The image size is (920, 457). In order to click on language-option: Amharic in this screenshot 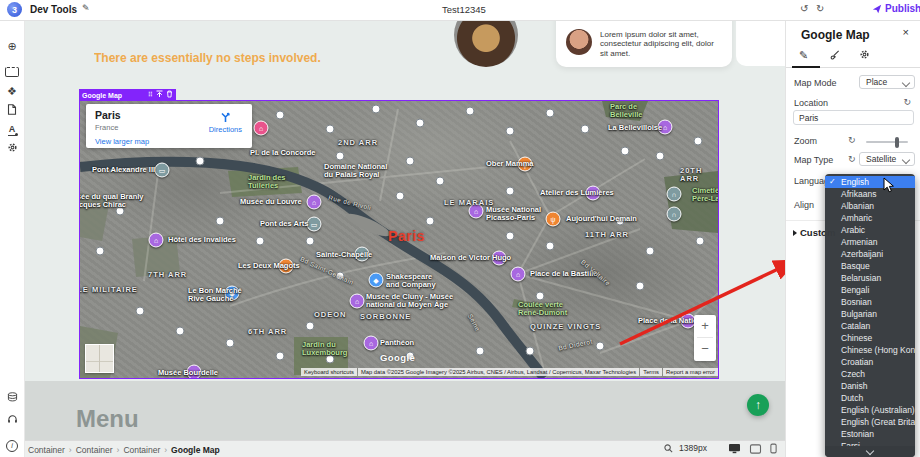, I will do `click(870, 218)`.